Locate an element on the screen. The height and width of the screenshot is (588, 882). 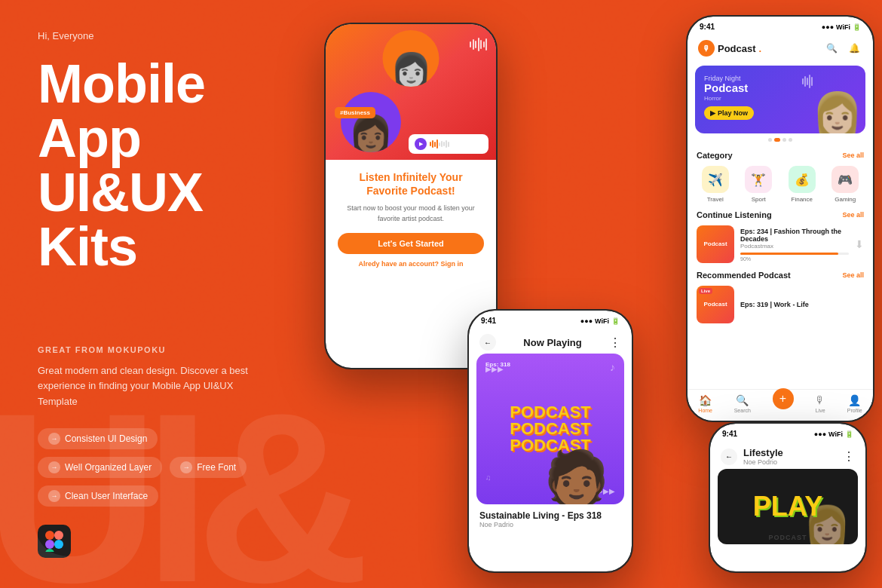
music-note-icon-2: ♫ is located at coordinates (488, 478).